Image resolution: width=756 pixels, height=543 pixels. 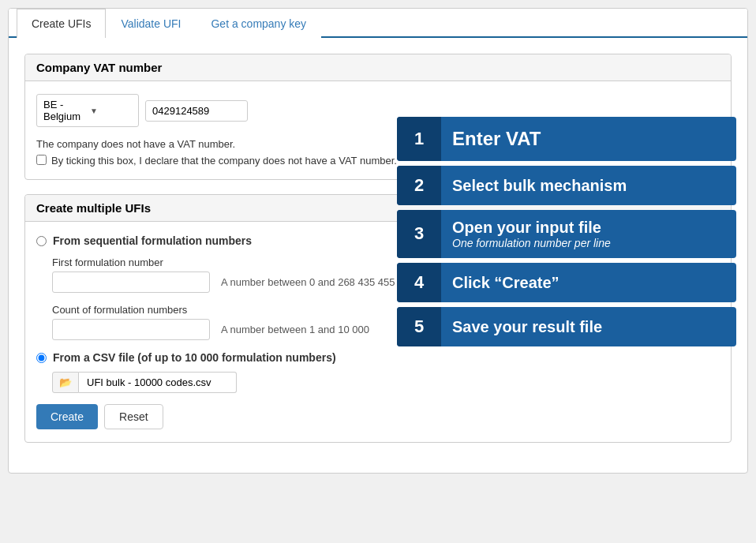 I want to click on tab-get-company-key: Get a company key, so click(x=259, y=24).